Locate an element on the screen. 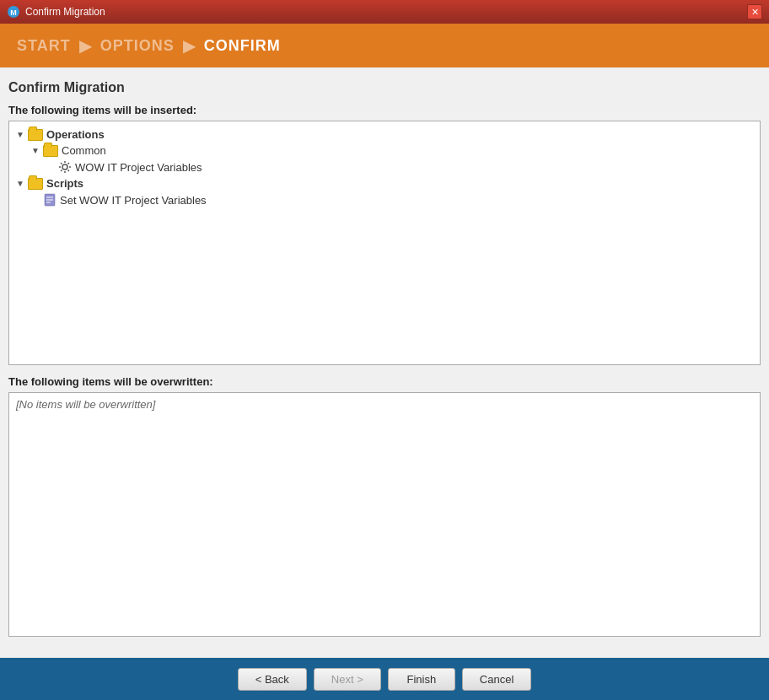 This screenshot has height=700, width=769. label-common: Common is located at coordinates (84, 150).